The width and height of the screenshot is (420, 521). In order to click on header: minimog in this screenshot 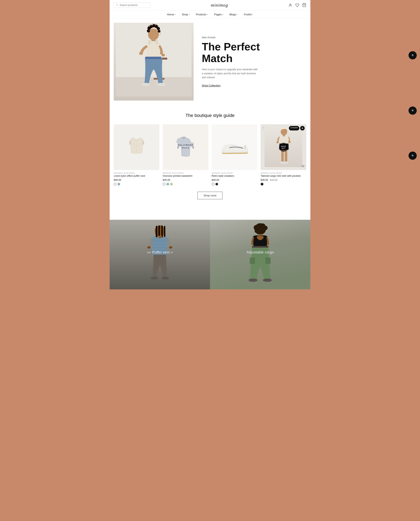, I will do `click(210, 5)`.